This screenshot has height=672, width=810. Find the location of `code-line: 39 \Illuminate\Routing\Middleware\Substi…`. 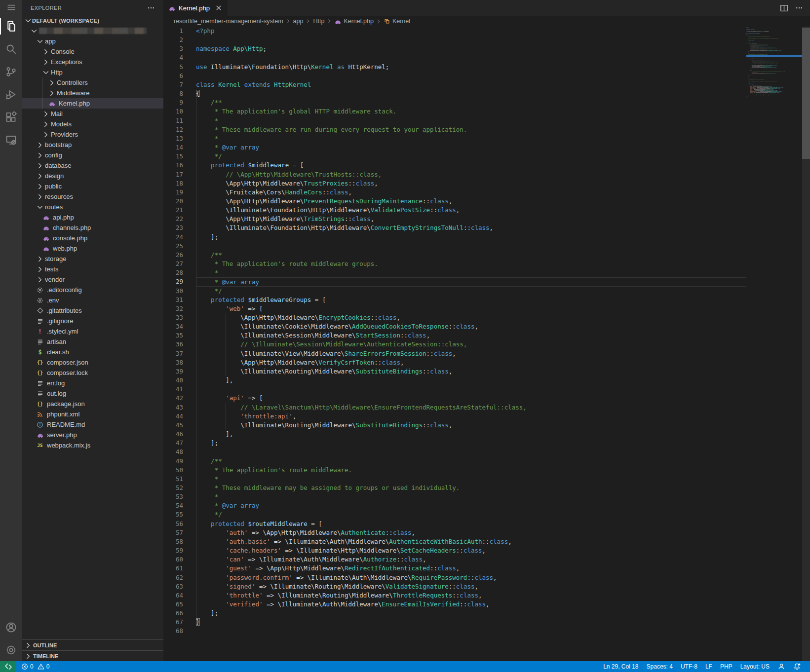

code-line: 39 \Illuminate\Routing\Middleware\Substi… is located at coordinates (455, 372).